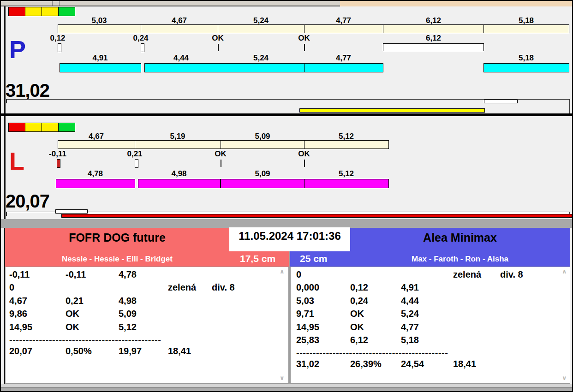  I want to click on panel-gap, so click(290, 307).